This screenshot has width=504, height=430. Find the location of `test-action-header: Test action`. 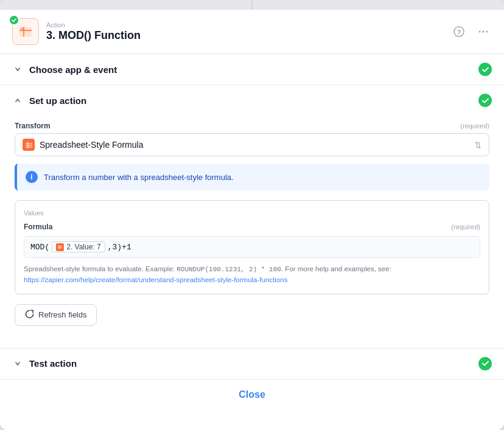

test-action-header: Test action is located at coordinates (252, 364).